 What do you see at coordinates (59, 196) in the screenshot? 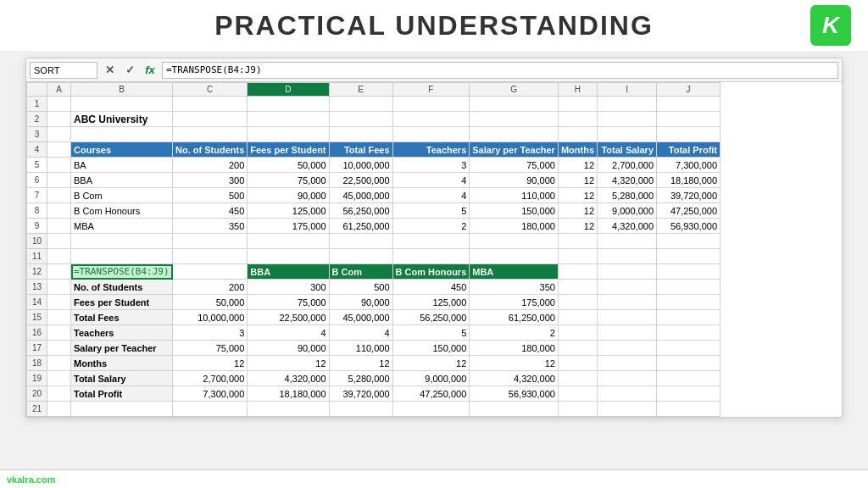
I see `cell-a7` at bounding box center [59, 196].